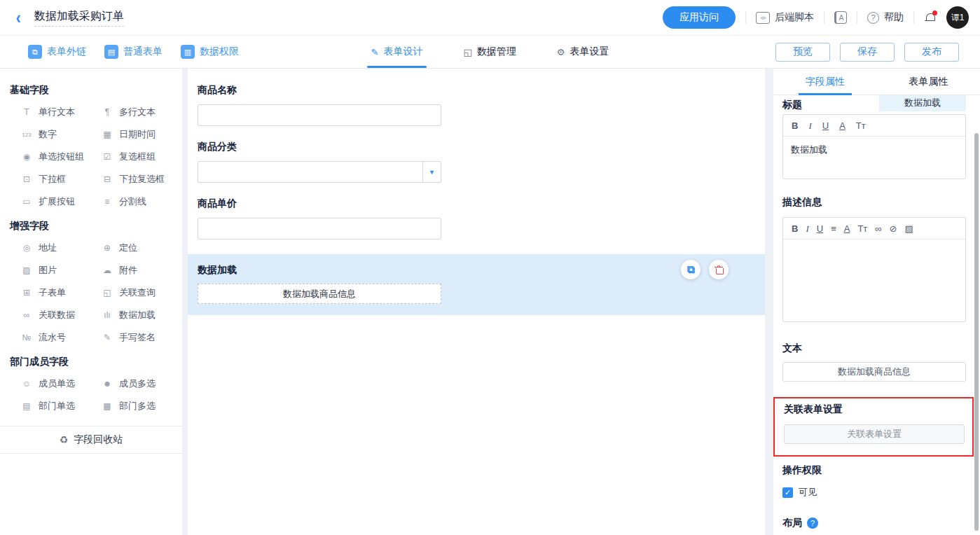 This screenshot has width=980, height=535. I want to click on field-type-icon: ▩, so click(107, 406).